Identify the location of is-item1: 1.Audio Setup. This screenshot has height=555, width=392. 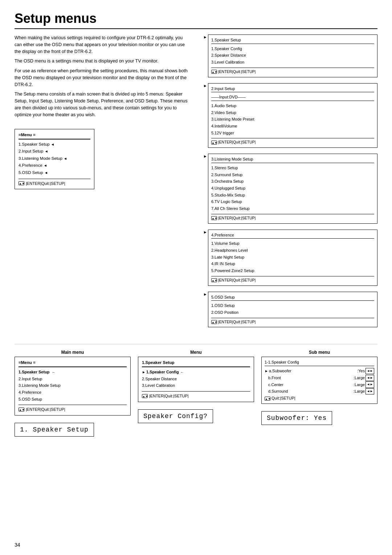
(293, 106).